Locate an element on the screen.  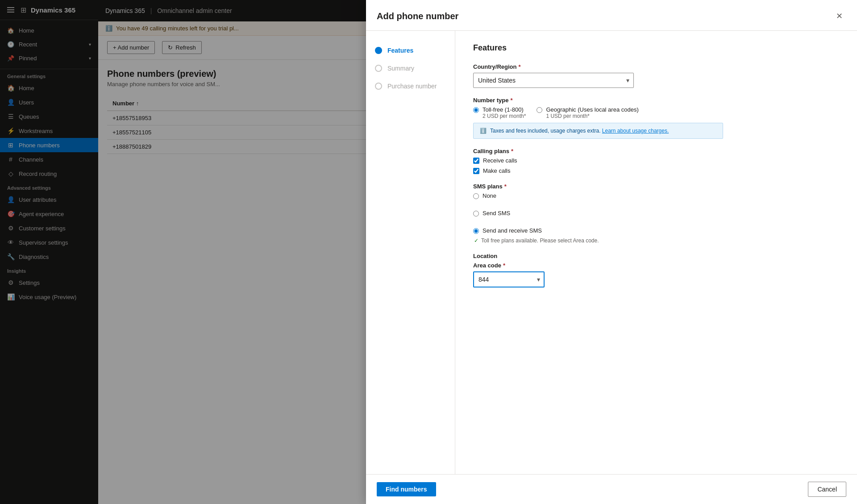
step-purchase: Purchase number is located at coordinates (411, 86).